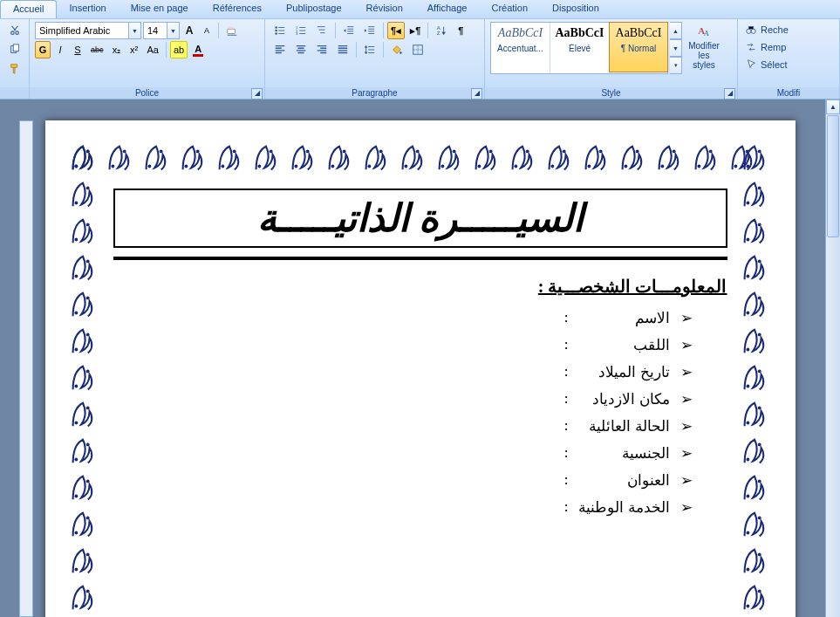 This screenshot has height=617, width=840. I want to click on line-spacing-button, so click(370, 50).